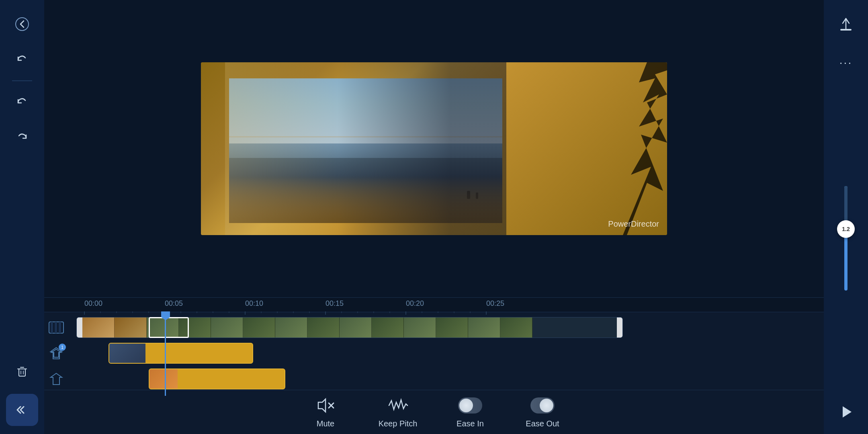 This screenshot has height=434, width=868. Describe the element at coordinates (22, 102) in the screenshot. I see `undo2-button` at that location.